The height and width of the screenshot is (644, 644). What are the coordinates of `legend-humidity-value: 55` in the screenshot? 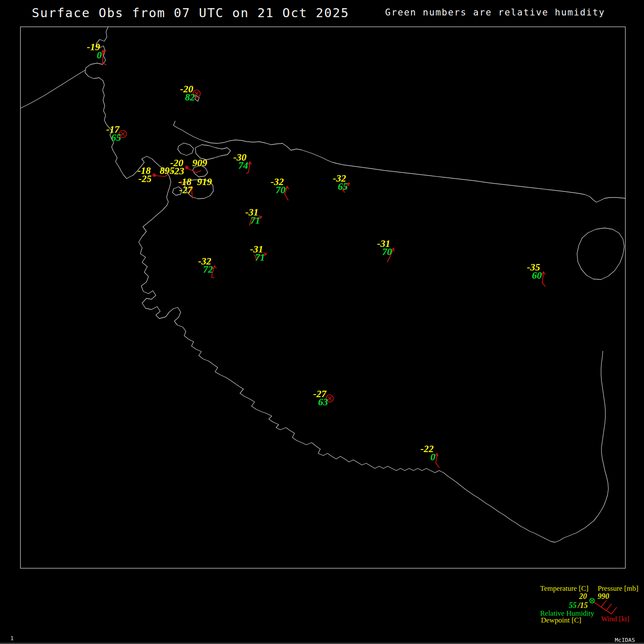 It's located at (573, 605).